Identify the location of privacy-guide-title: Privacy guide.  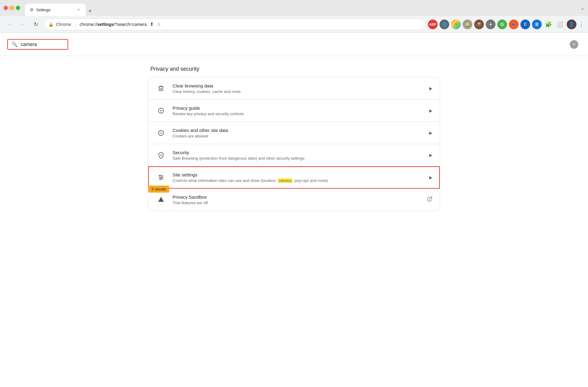
(299, 108).